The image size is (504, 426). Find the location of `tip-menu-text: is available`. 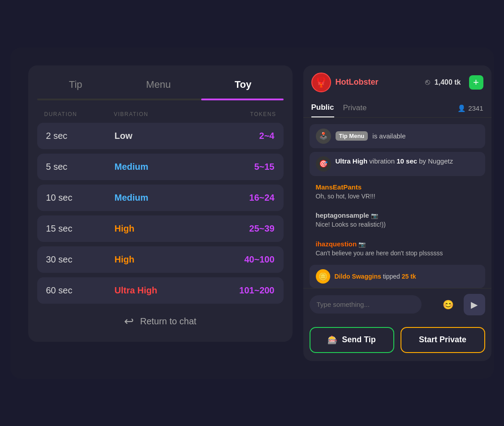

tip-menu-text: is available is located at coordinates (389, 136).